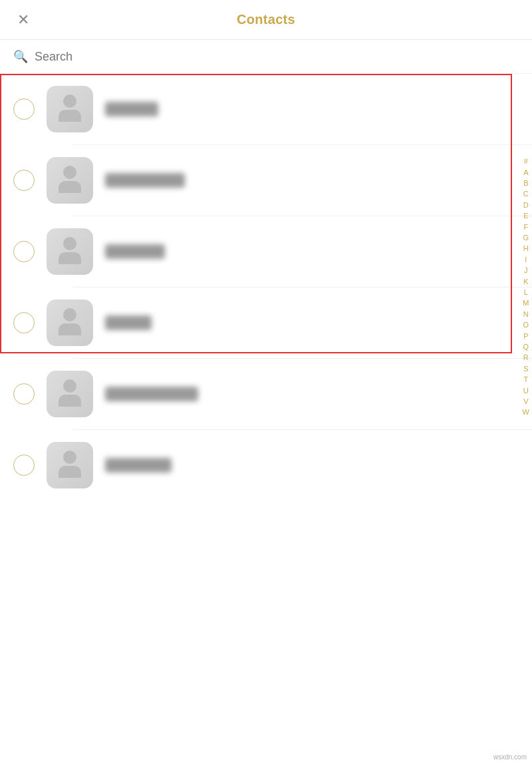  What do you see at coordinates (526, 249) in the screenshot?
I see `alpha-index-h: H` at bounding box center [526, 249].